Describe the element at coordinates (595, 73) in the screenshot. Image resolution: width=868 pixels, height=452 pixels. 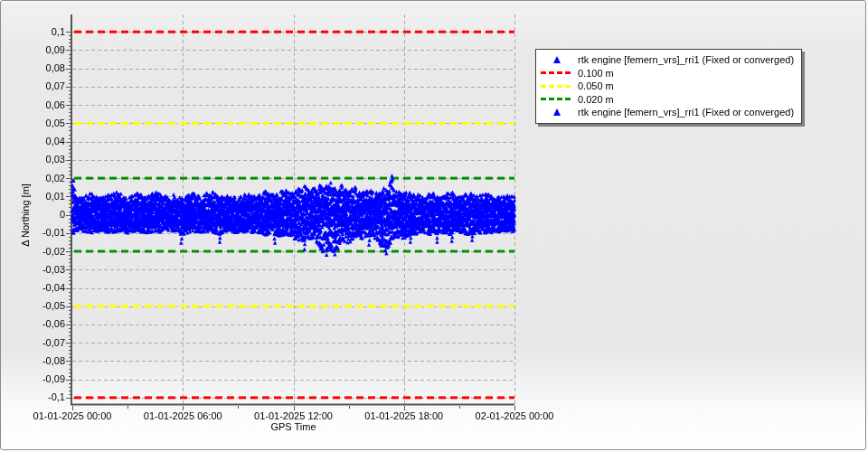
I see `legend-item-label: 0.100 m` at that location.